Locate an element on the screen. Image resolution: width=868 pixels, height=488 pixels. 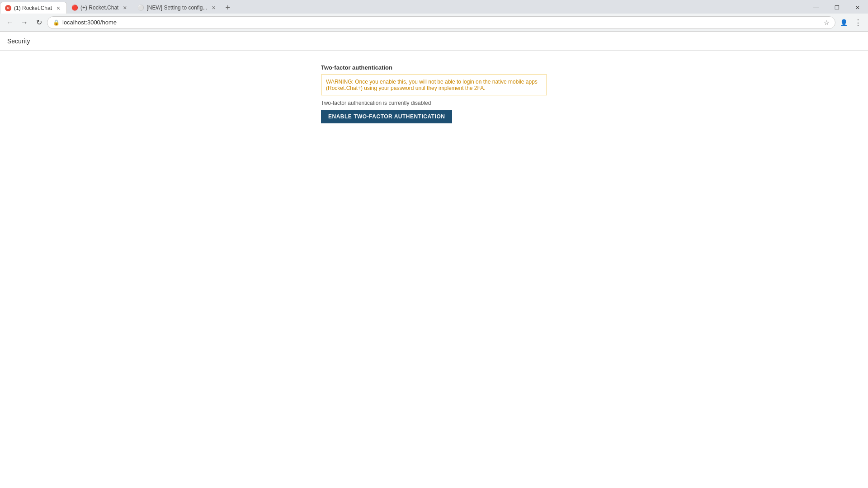
page-header: Security is located at coordinates (434, 42).